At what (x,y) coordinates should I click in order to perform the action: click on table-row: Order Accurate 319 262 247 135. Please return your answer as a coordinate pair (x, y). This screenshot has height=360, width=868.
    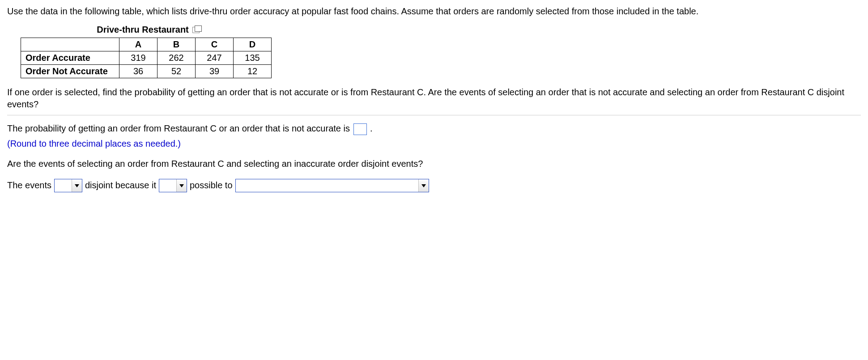
    Looking at the image, I should click on (146, 58).